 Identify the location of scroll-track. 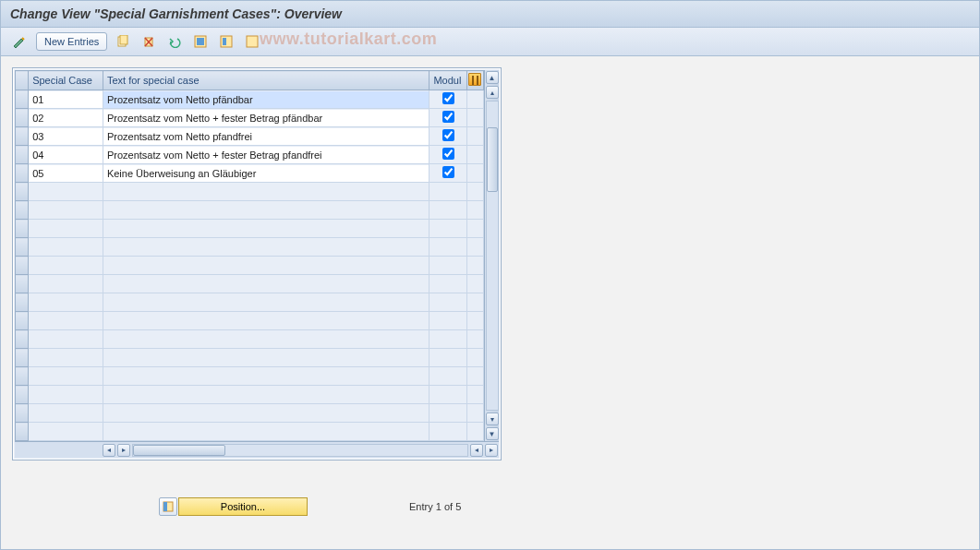
(492, 256).